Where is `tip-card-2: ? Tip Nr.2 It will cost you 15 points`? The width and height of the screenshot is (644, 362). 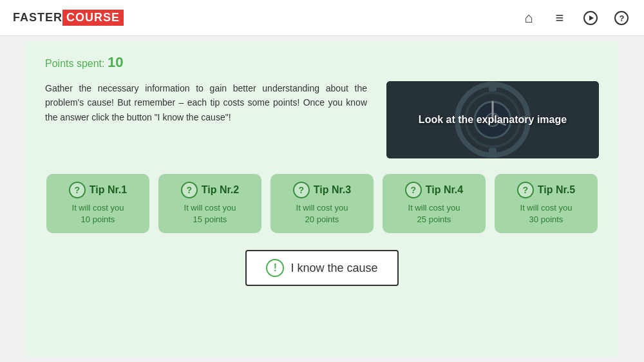 tip-card-2: ? Tip Nr.2 It will cost you 15 points is located at coordinates (210, 204).